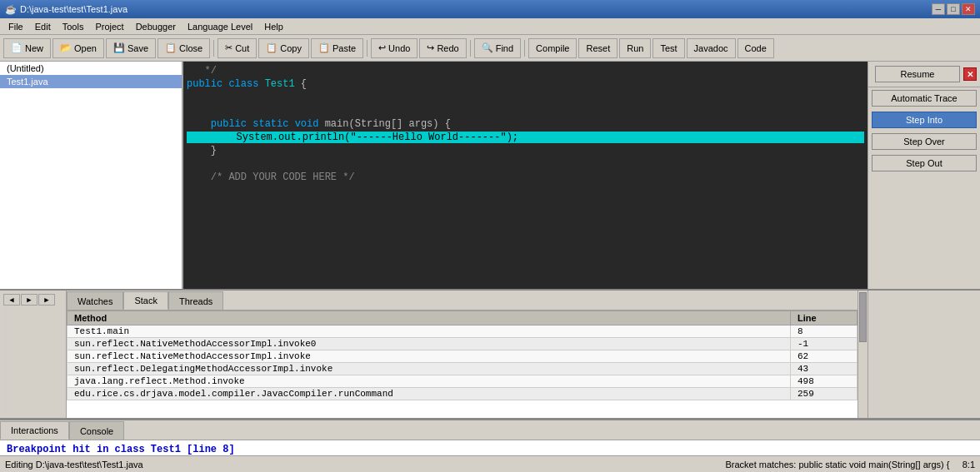 This screenshot has height=472, width=980. I want to click on status-left: Editing D:\java-test\test\Test1.java, so click(74, 465).